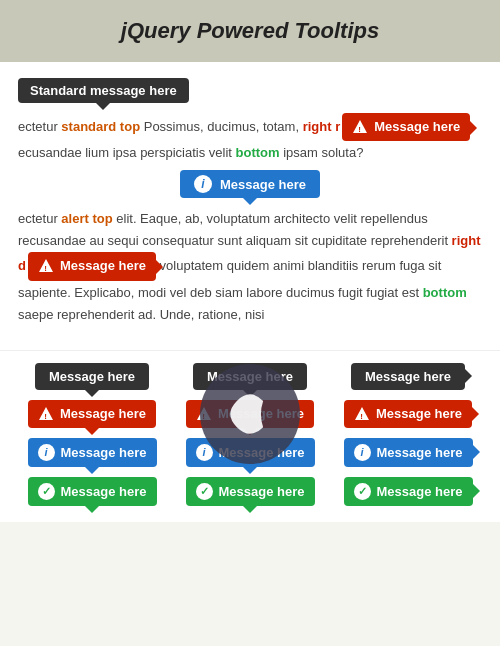 This screenshot has width=500, height=646. I want to click on warning-grid-icon-3: !, so click(362, 414).